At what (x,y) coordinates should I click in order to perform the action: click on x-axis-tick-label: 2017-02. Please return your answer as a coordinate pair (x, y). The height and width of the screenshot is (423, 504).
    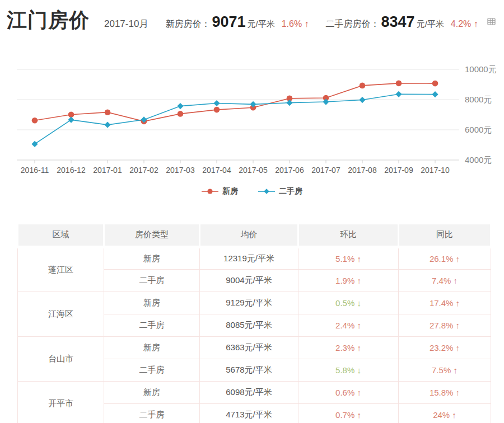
    Looking at the image, I should click on (144, 170).